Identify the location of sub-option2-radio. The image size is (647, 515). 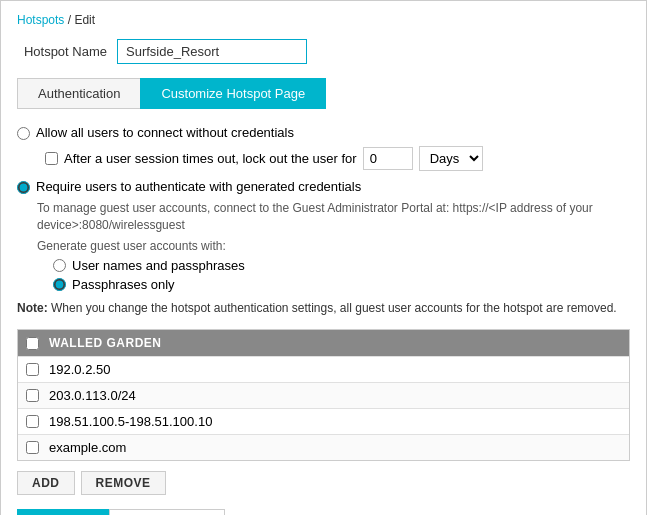
(60, 284).